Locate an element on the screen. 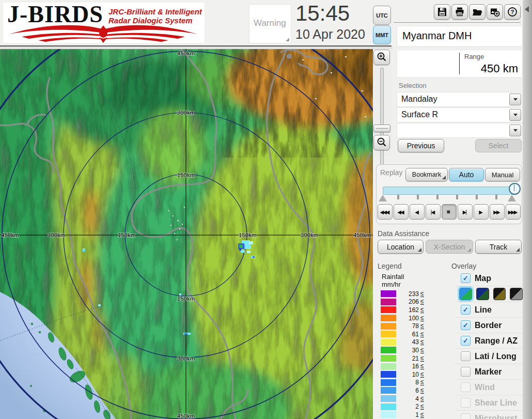  manual-button: Manual is located at coordinates (503, 175).